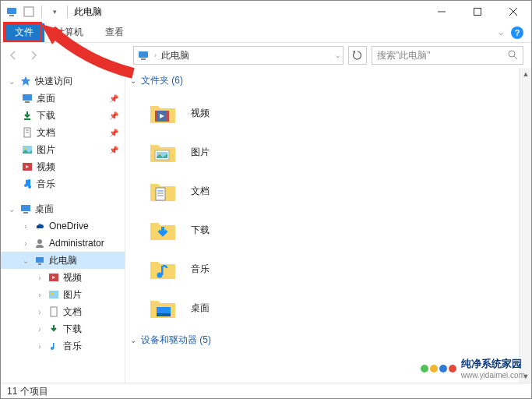 The image size is (532, 399). Describe the element at coordinates (62, 312) in the screenshot. I see `tree-item-documents: › 文档` at that location.